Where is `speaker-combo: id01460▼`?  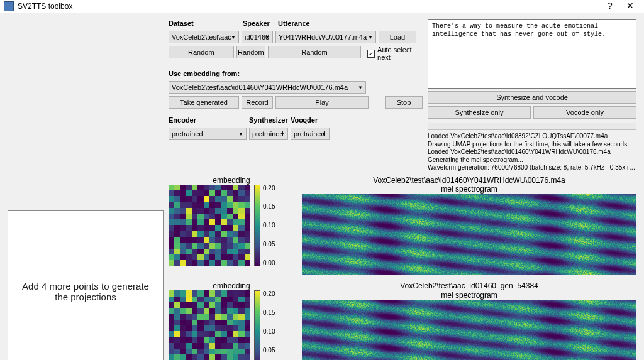
speaker-combo: id01460▼ is located at coordinates (257, 37).